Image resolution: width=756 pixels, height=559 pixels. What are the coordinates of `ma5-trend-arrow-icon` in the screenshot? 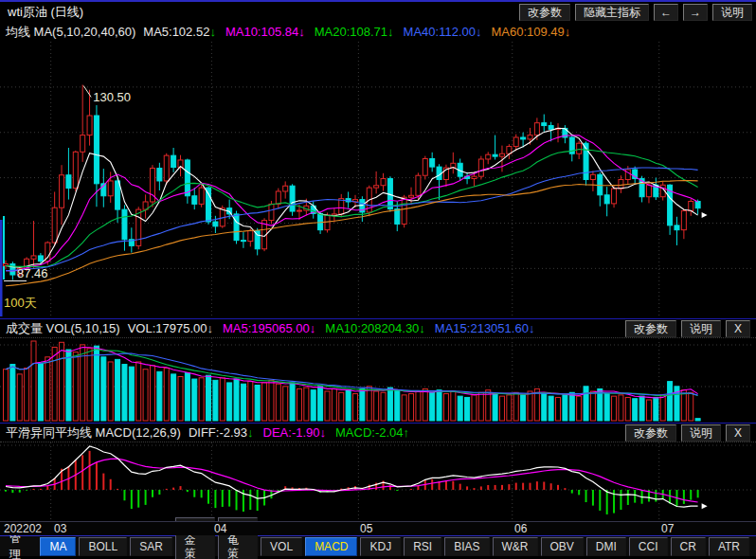 It's located at (705, 215).